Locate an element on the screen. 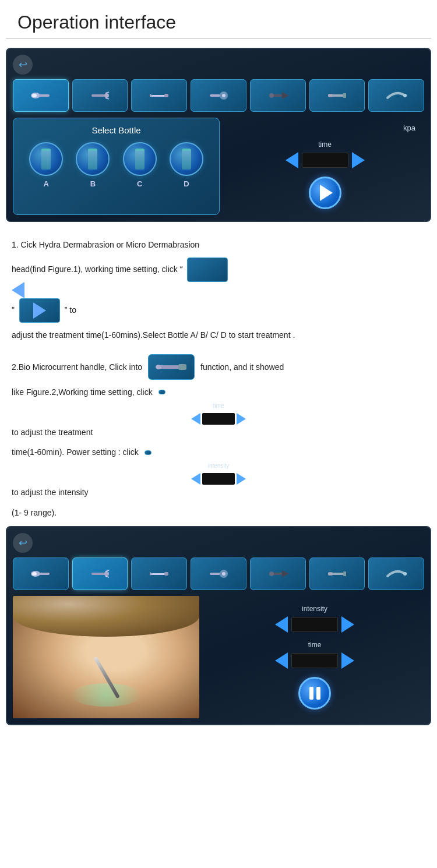 The image size is (437, 868). desc2-para3: time(1-60min). Power setting : click is located at coordinates (218, 452).